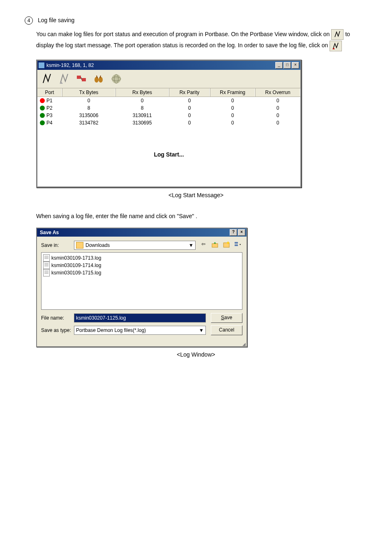  What do you see at coordinates (169, 93) in the screenshot?
I see `table-header: Port Tx Bytes Rx Bytes Rx Parity Rx Fram…` at bounding box center [169, 93].